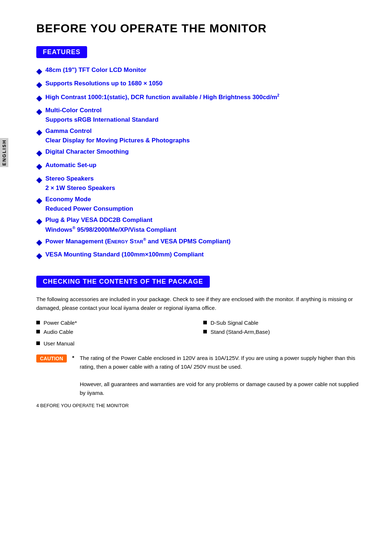  Describe the element at coordinates (221, 376) in the screenshot. I see `caution-text: The rating of the Power Cable enclosed i…` at that location.